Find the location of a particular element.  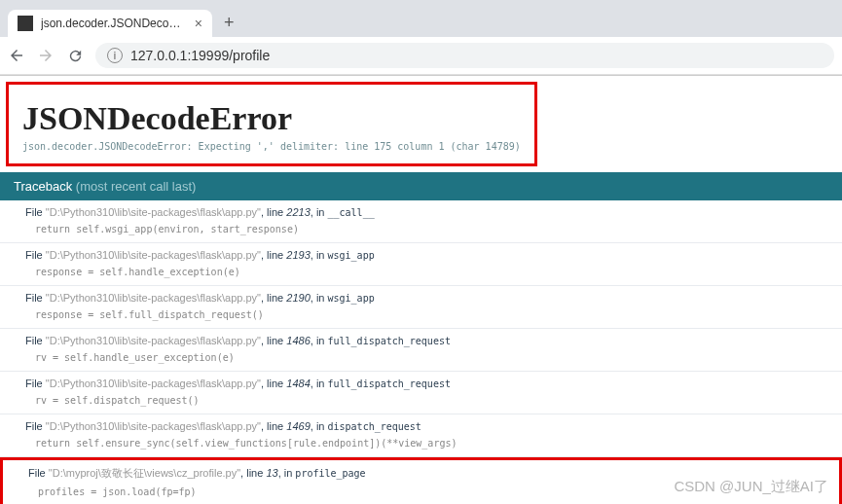

browser-tab: json.decoder.JSONDecodeErro × is located at coordinates (110, 23).